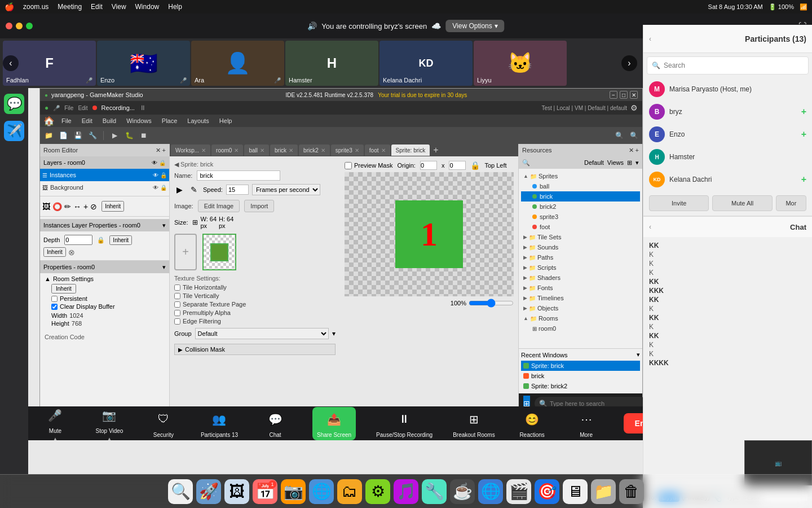 The height and width of the screenshot is (508, 812). I want to click on import-button: Import, so click(259, 206).